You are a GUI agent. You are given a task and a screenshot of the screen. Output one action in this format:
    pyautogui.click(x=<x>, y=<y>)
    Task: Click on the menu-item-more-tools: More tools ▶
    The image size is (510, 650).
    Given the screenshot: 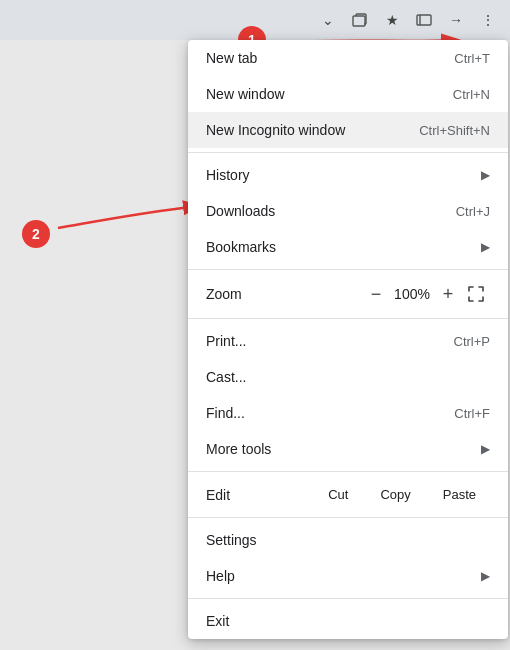 What is the action you would take?
    pyautogui.click(x=348, y=449)
    